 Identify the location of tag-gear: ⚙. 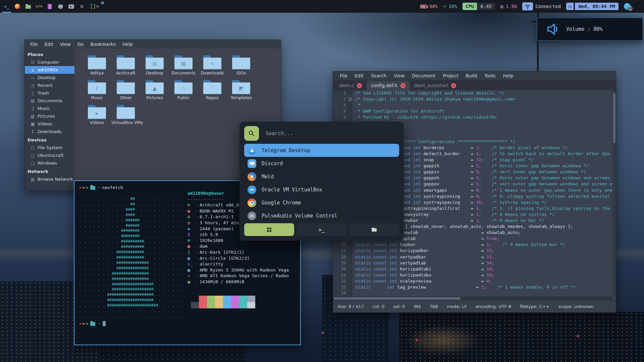
(82, 6).